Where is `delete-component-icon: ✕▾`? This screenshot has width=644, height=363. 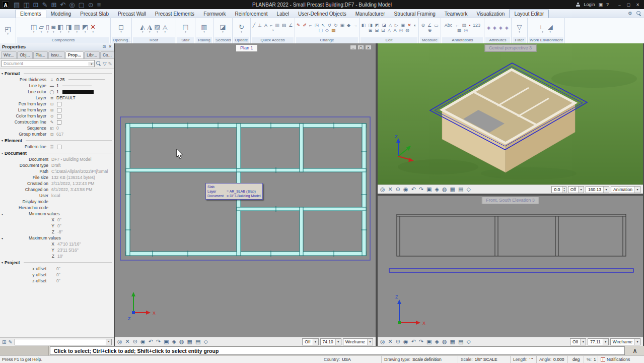 delete-component-icon: ✕▾ is located at coordinates (93, 28).